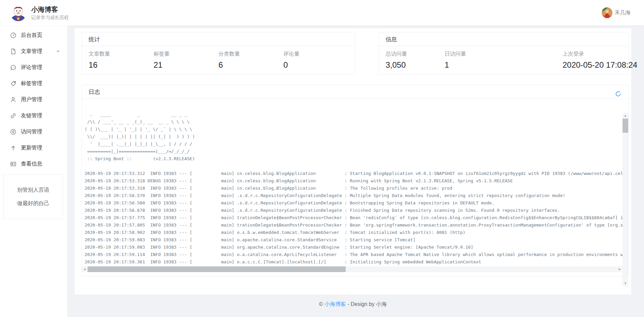  What do you see at coordinates (50, 9) in the screenshot?
I see `app-title: 小海博客` at bounding box center [50, 9].